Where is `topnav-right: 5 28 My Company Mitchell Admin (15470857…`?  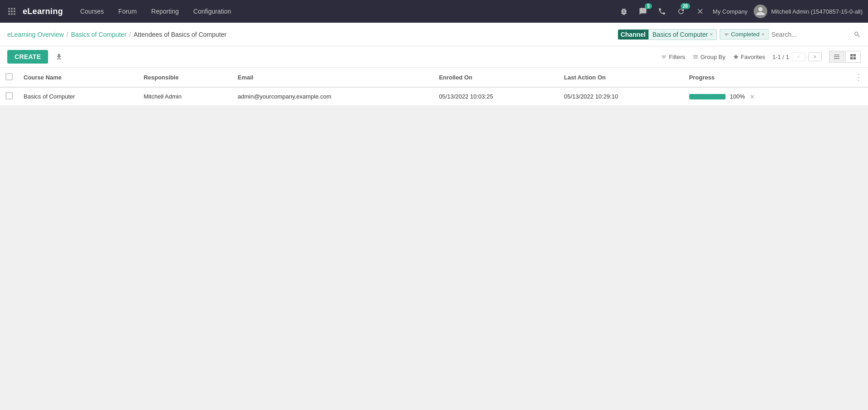
topnav-right: 5 28 My Company Mitchell Admin (15470857… is located at coordinates (740, 11).